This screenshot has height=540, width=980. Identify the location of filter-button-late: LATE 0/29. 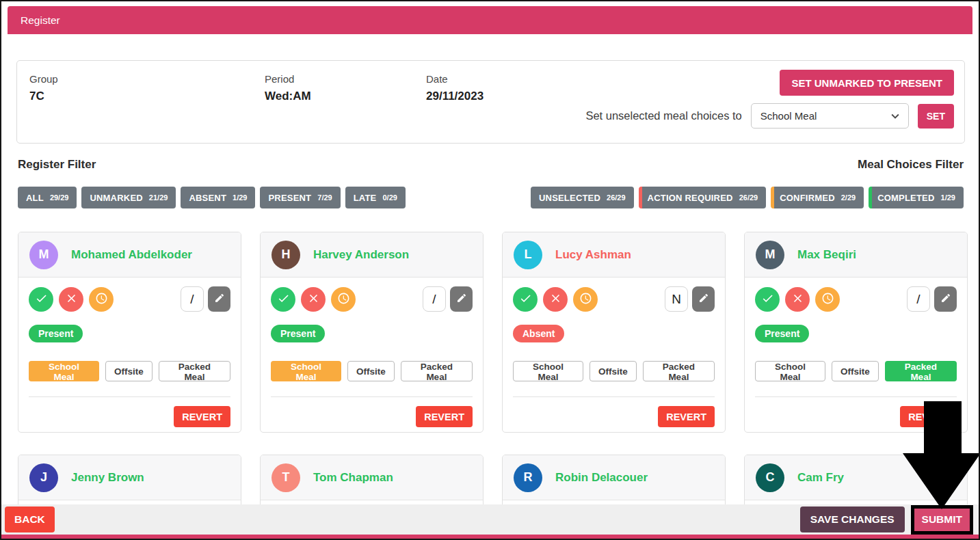
(375, 198).